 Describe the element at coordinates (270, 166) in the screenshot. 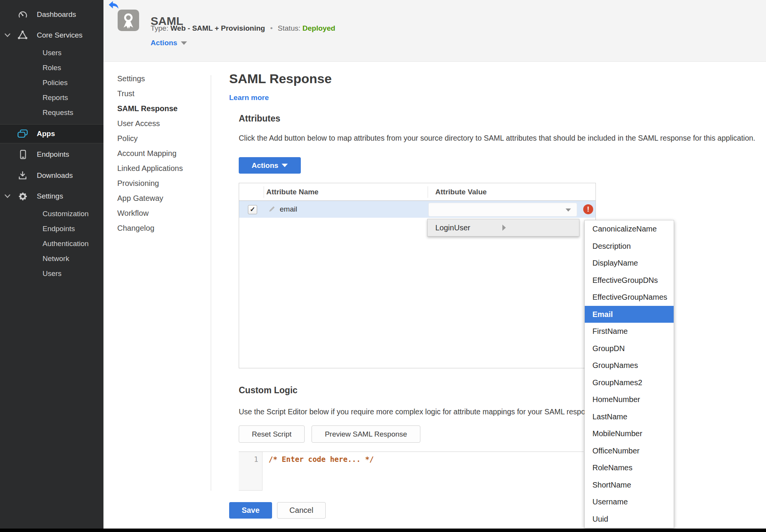

I see `attributes-actions-button: Actions` at that location.